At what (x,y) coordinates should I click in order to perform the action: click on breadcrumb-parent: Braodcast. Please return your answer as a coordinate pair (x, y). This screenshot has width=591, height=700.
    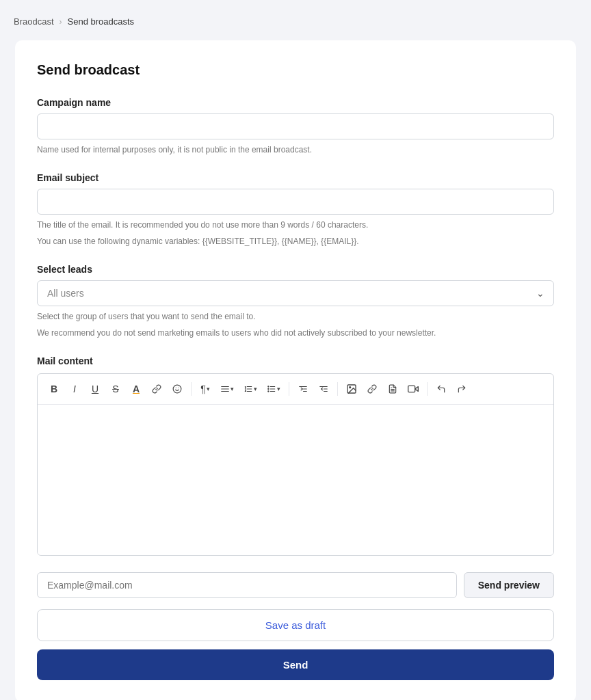
    Looking at the image, I should click on (34, 22).